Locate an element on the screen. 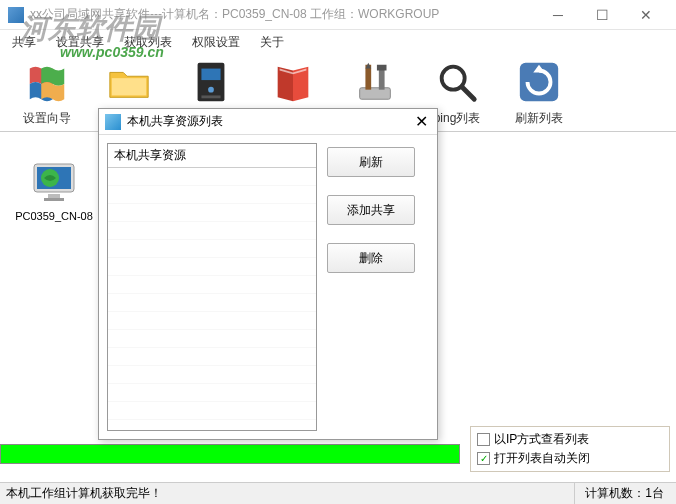 The height and width of the screenshot is (504, 676). server-icon is located at coordinates (211, 82).